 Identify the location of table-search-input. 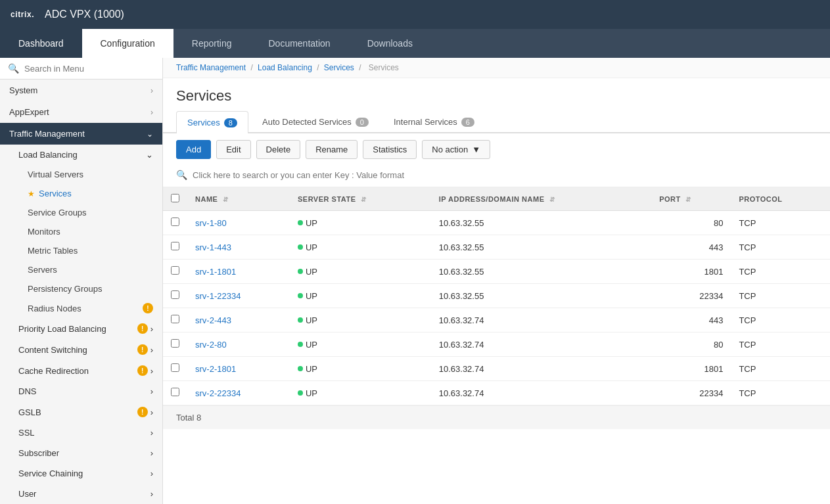
(505, 175).